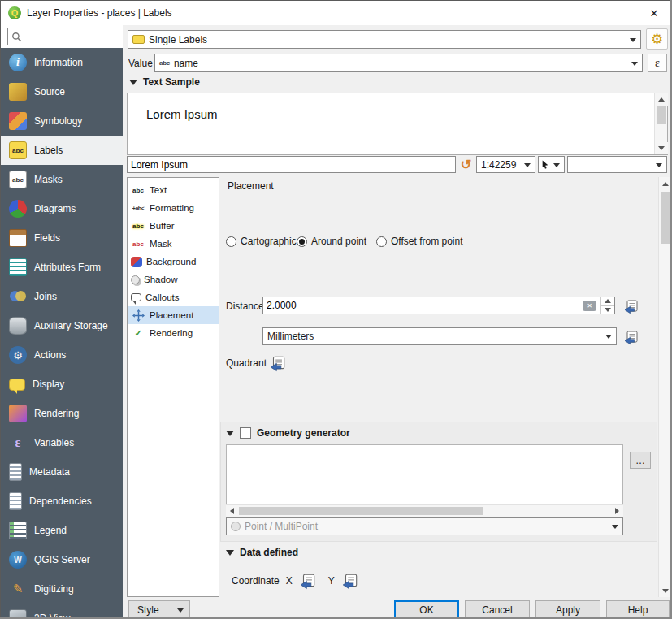 This screenshot has width=672, height=619. I want to click on dependencies-icon, so click(15, 501).